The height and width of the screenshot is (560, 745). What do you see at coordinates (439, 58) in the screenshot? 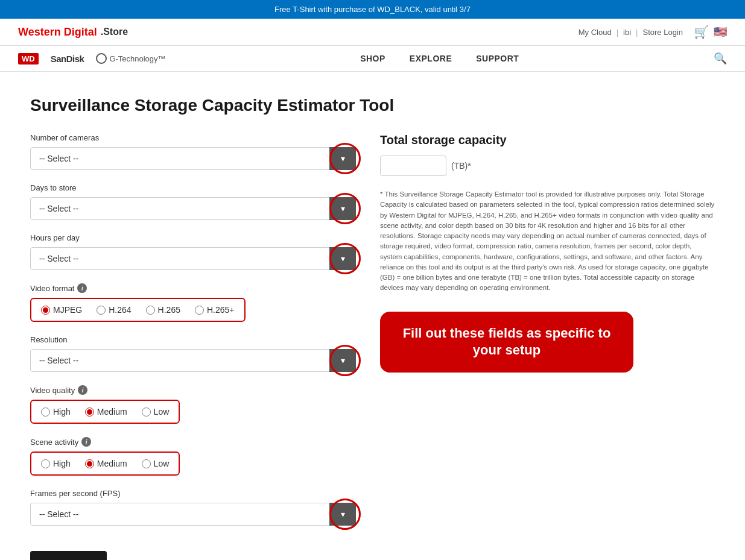
I see `nav-links: SHOP EXPLORE SUPPORT` at bounding box center [439, 58].